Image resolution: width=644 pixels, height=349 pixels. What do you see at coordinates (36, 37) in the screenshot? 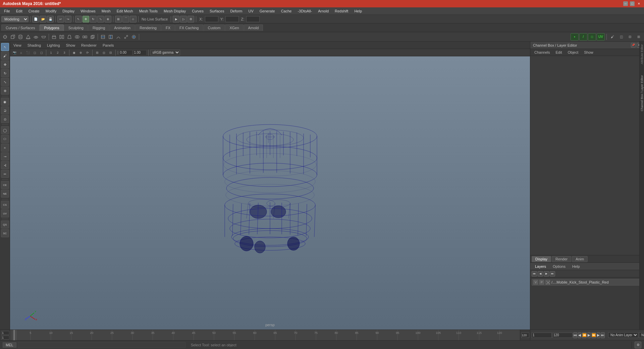
I see `torus-icon-btn` at bounding box center [36, 37].